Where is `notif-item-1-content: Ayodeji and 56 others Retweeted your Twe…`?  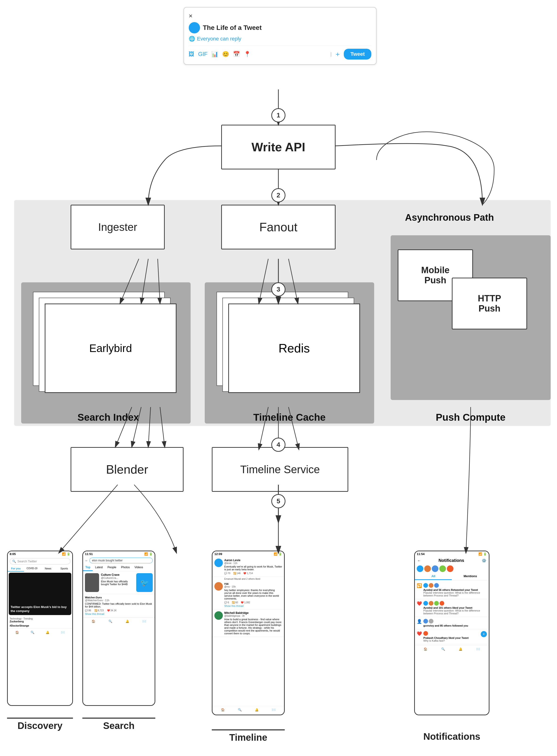 notif-item-1-content: Ayodeji and 56 others Retweeted your Twe… is located at coordinates (455, 590).